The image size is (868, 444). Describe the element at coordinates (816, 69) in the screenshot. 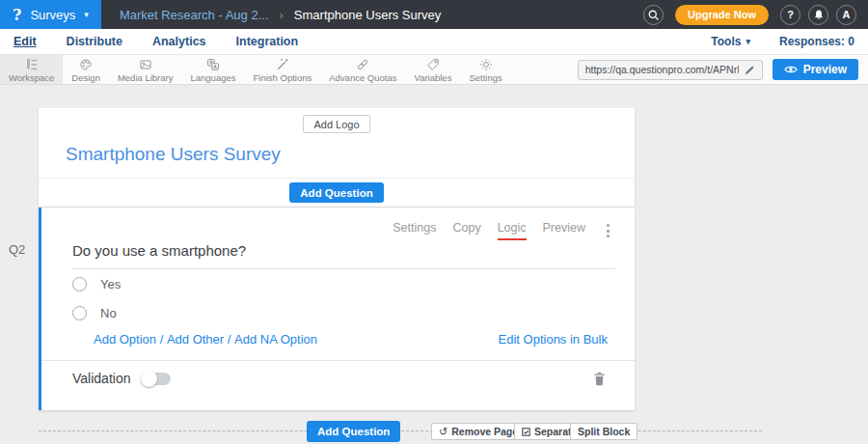

I see `preview-button: Preview` at that location.